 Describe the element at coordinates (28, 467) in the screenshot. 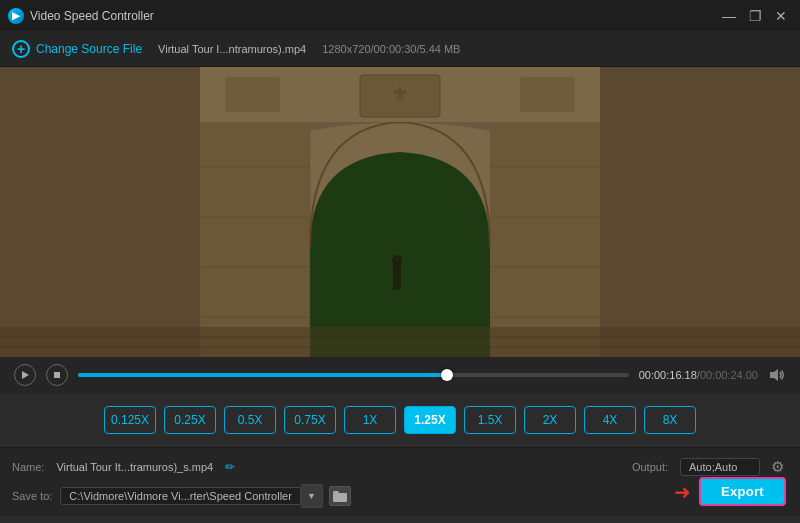

I see `name-label: Name:` at that location.